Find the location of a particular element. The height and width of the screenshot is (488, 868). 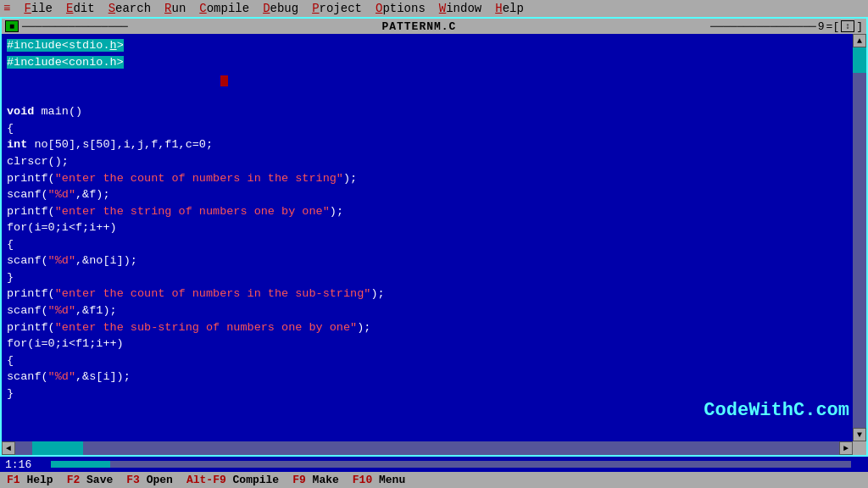

code-line-15: printf("enter the count of numbers in th… is located at coordinates (427, 294).